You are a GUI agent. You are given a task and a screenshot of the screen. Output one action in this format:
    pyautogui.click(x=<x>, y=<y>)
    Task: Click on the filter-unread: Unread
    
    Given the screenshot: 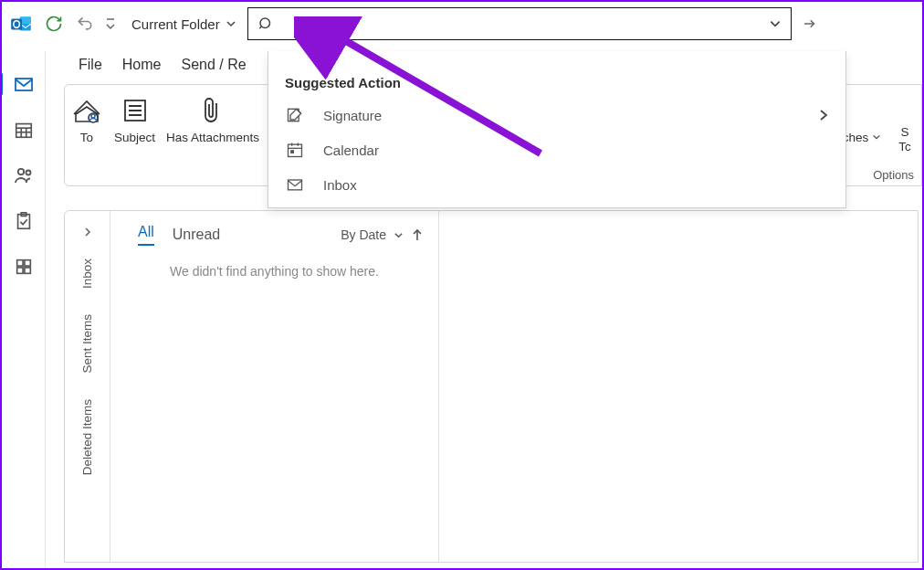 What is the action you would take?
    pyautogui.click(x=196, y=235)
    